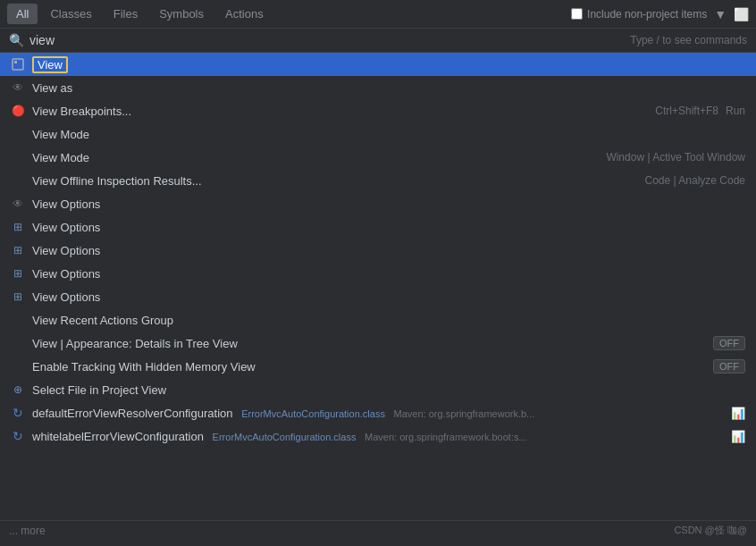 The image size is (756, 546). I want to click on whitelabel-error-label: whitelabelErrorViewConfiguration ErrorMv…, so click(378, 436).